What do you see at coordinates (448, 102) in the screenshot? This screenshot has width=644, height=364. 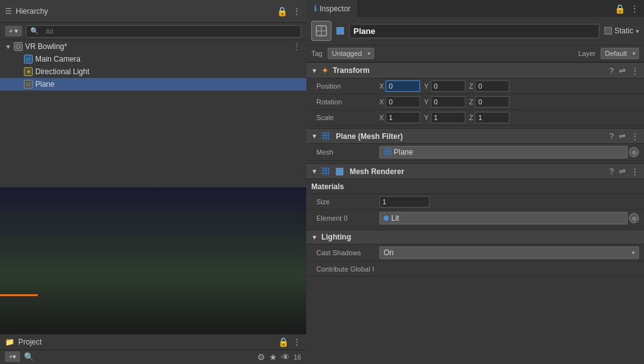 I see `rotation-y-input` at bounding box center [448, 102].